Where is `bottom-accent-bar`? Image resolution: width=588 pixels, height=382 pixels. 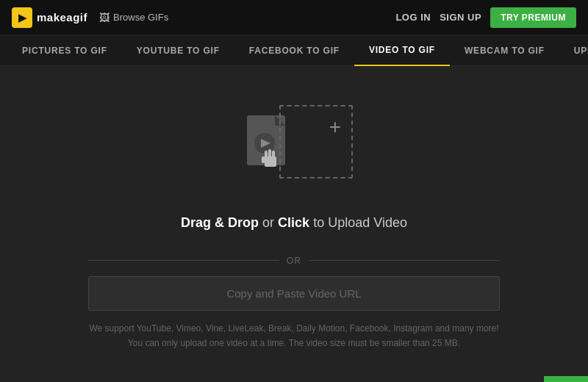 bottom-accent-bar is located at coordinates (566, 379).